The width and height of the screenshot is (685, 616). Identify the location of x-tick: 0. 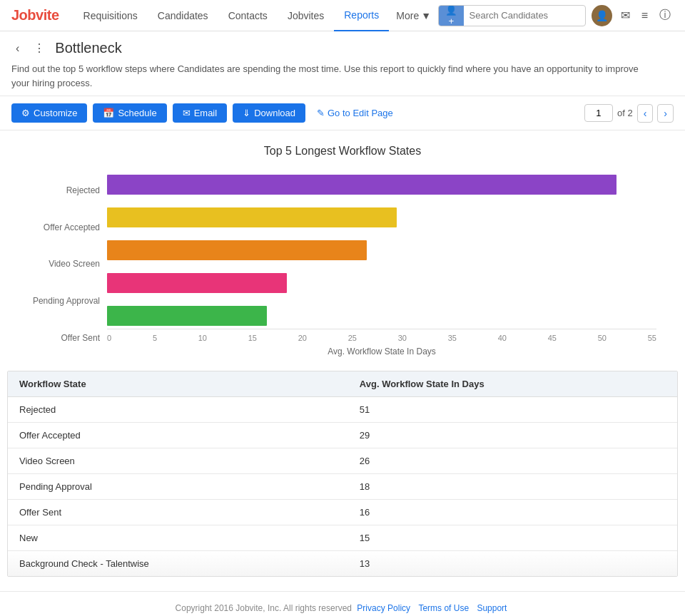
(109, 338).